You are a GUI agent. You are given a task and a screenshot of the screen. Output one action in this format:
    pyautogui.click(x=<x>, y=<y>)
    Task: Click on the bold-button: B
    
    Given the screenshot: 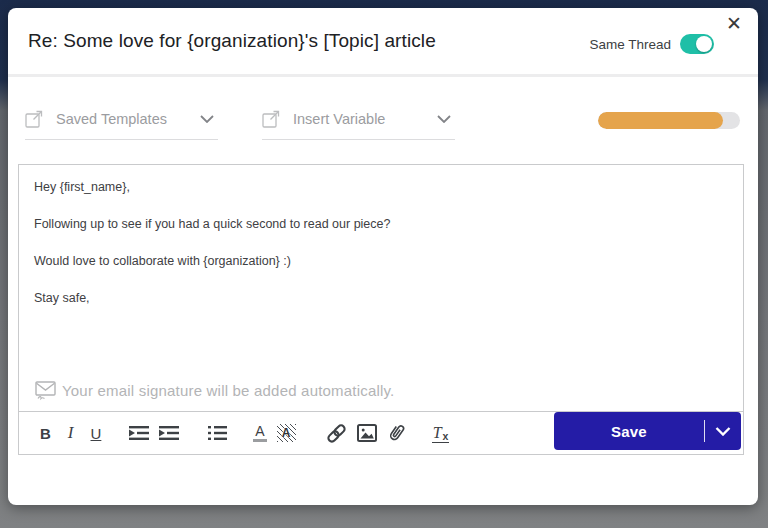 What is the action you would take?
    pyautogui.click(x=46, y=434)
    